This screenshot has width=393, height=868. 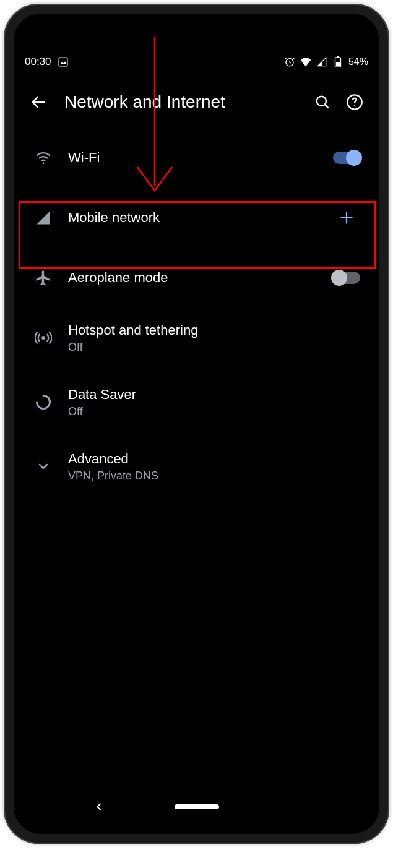 What do you see at coordinates (197, 807) in the screenshot?
I see `nav-home-pill` at bounding box center [197, 807].